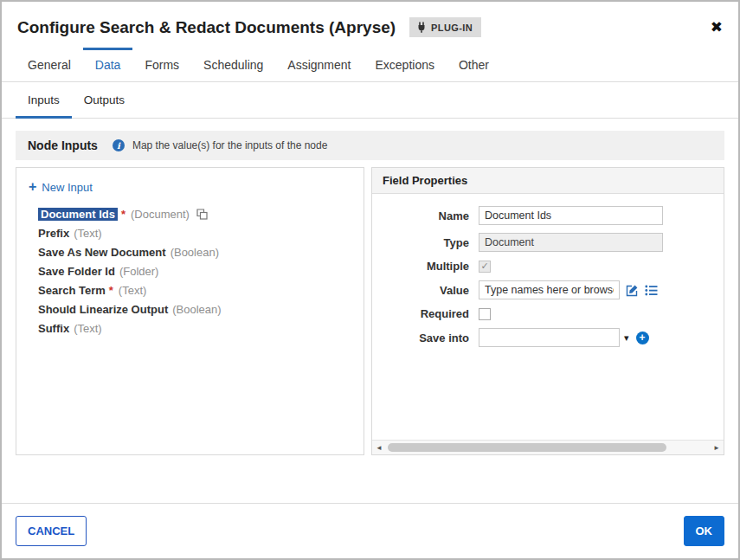  What do you see at coordinates (195, 214) in the screenshot?
I see `tree-item-document-ids: Document Ids * (Document)` at bounding box center [195, 214].